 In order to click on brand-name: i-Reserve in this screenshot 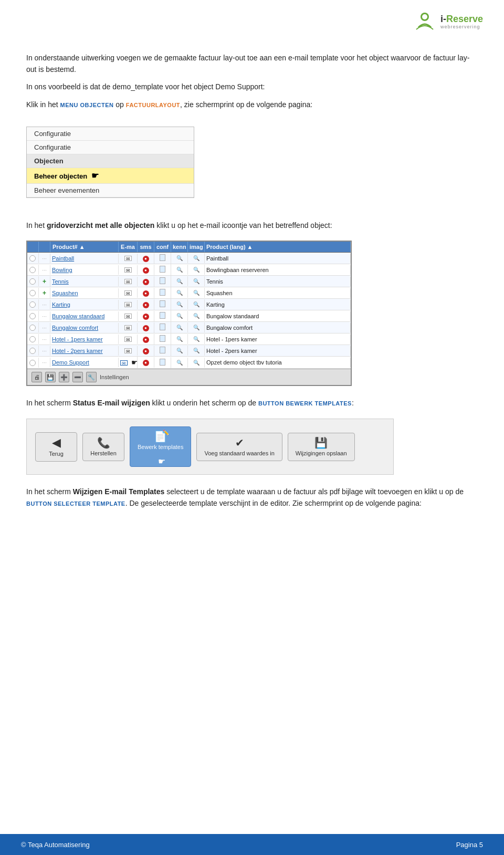, I will do `click(462, 19)`.